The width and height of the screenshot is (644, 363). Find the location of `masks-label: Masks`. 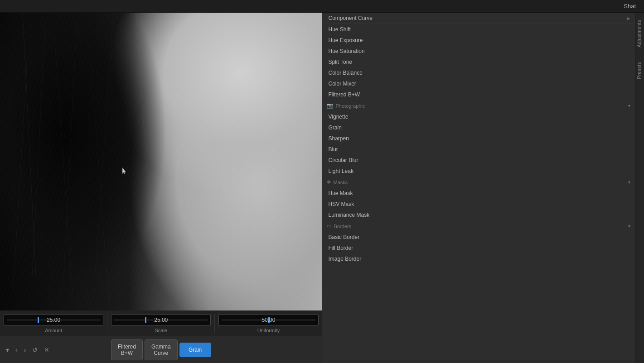

masks-label: Masks is located at coordinates (341, 182).